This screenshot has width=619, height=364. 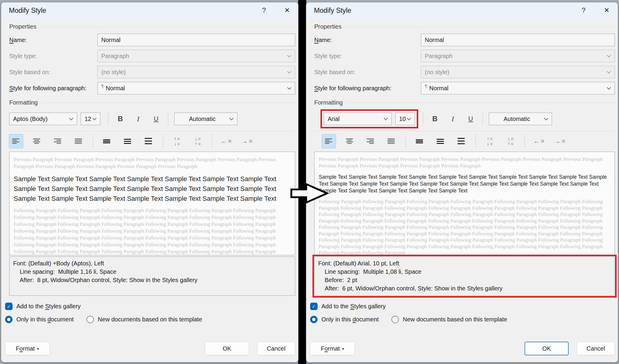 What do you see at coordinates (227, 349) in the screenshot?
I see `left-ok-button: OK` at bounding box center [227, 349].